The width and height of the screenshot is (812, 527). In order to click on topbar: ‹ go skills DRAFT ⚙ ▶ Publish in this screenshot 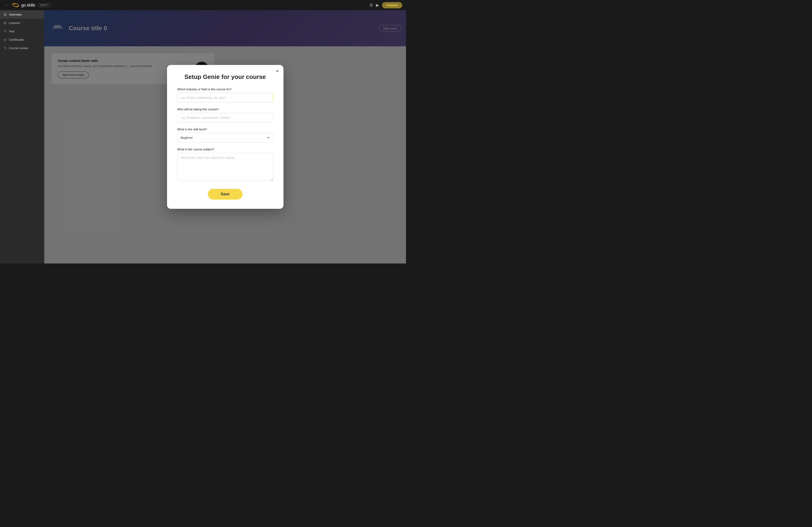, I will do `click(203, 5)`.